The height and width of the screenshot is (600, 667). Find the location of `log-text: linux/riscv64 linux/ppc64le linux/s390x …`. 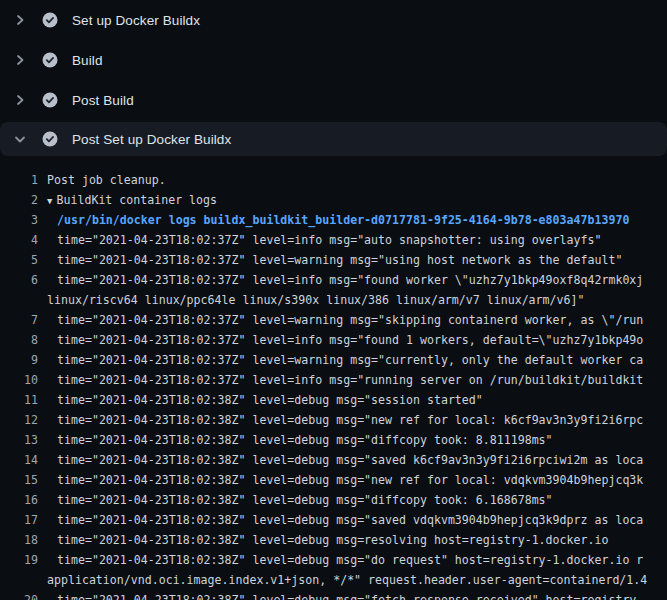

log-text: linux/riscv64 linux/ppc64le linux/s390x … is located at coordinates (316, 300).